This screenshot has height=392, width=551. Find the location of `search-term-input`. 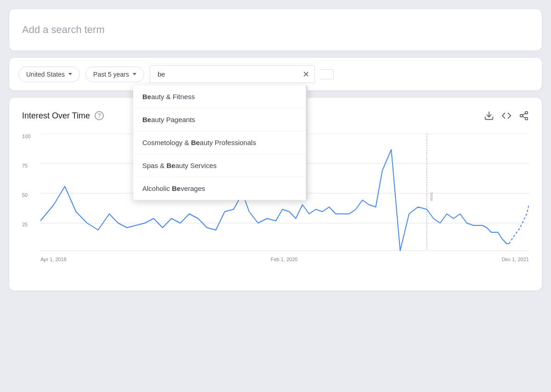

search-term-input is located at coordinates (232, 74).